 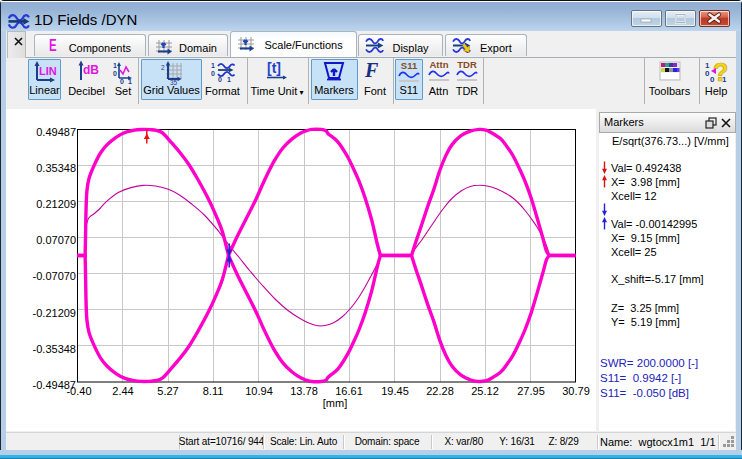 I want to click on svg-text: TDR, so click(x=467, y=65).